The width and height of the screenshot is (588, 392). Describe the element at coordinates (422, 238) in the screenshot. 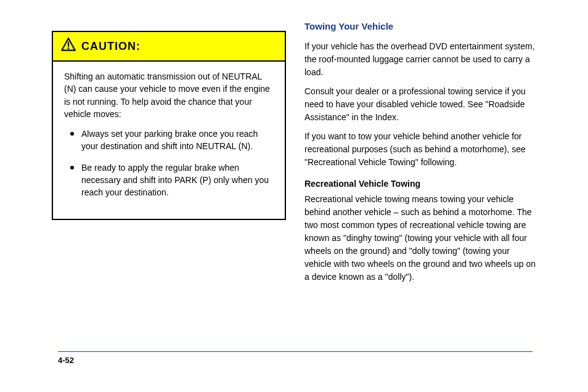

I see `notice-body: Recreational vehicle towing means towing…` at that location.